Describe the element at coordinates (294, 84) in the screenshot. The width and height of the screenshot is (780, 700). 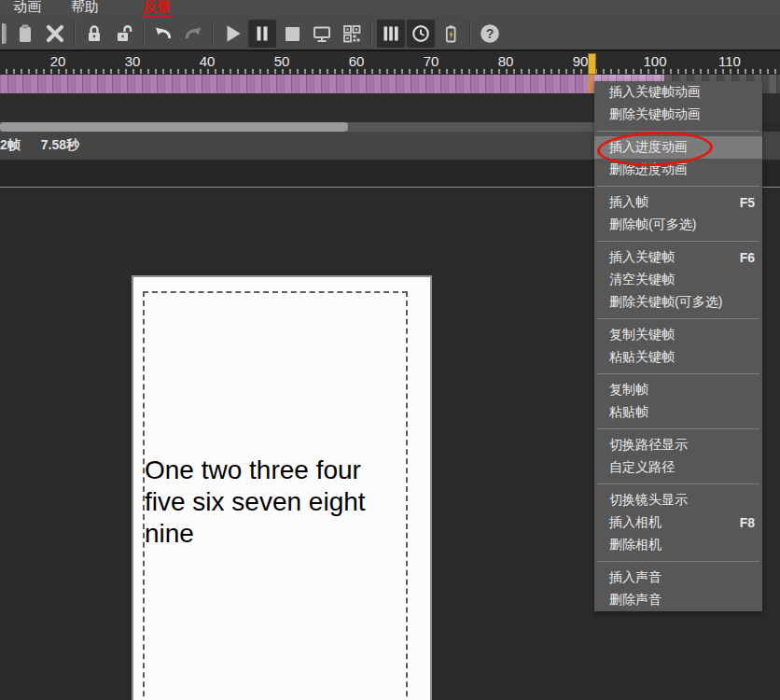
I see `keyframe-track-filled` at that location.